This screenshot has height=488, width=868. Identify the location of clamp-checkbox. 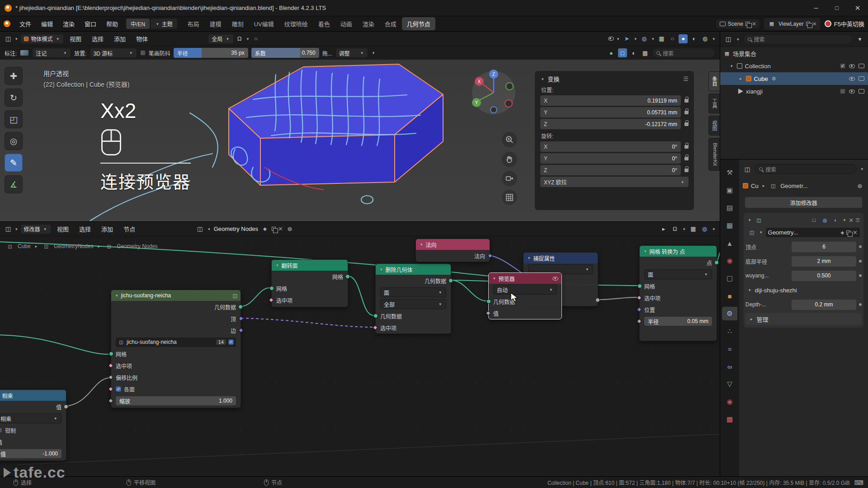
(1, 430).